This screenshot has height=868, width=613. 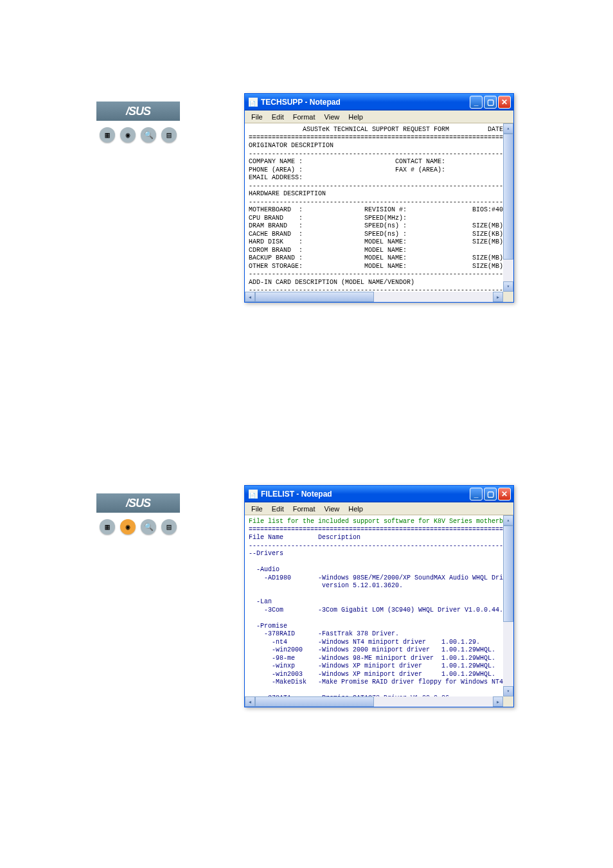 What do you see at coordinates (301, 102) in the screenshot?
I see `techsupp-title: TECHSUPP - Notepad` at bounding box center [301, 102].